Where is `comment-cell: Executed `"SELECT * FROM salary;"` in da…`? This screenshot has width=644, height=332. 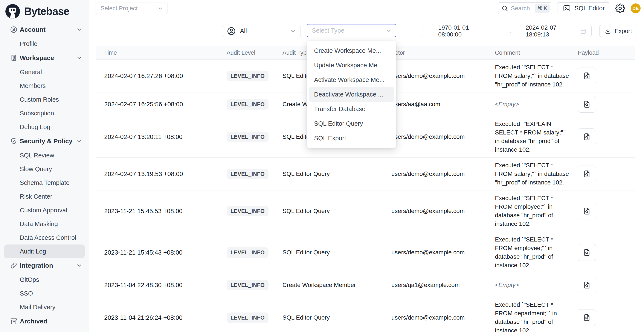 comment-cell: Executed `"SELECT * FROM salary;"` in da… is located at coordinates (536, 174).